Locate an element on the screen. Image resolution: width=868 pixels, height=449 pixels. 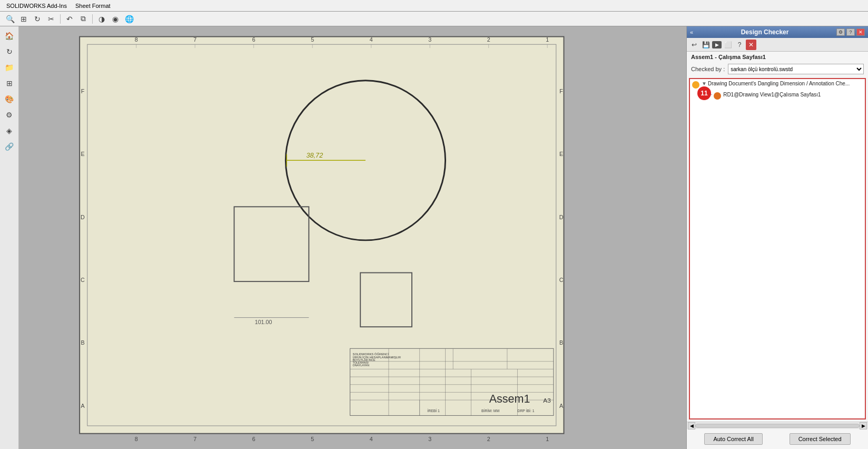
scroll-left-btn: ◀ is located at coordinates (692, 426).